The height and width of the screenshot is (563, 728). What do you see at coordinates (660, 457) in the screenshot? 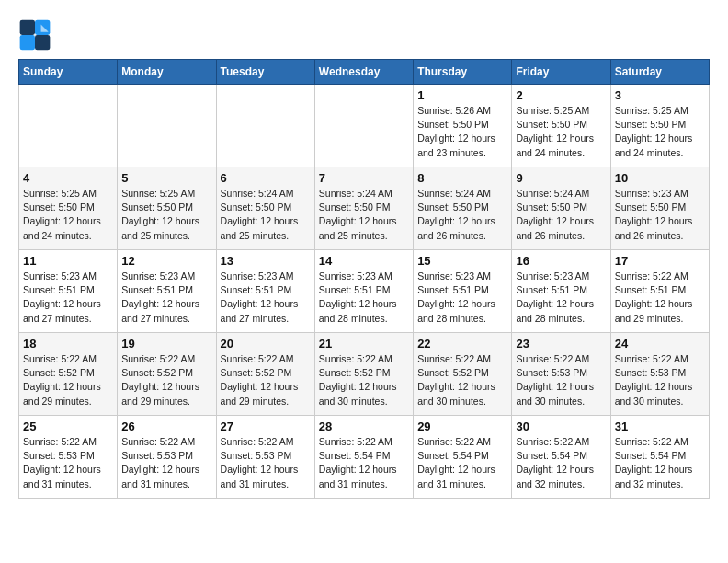
I see `day-cell: 31Sunrise: 5:22 AM Sunset: 5:54 PM Dayli…` at bounding box center [660, 457].